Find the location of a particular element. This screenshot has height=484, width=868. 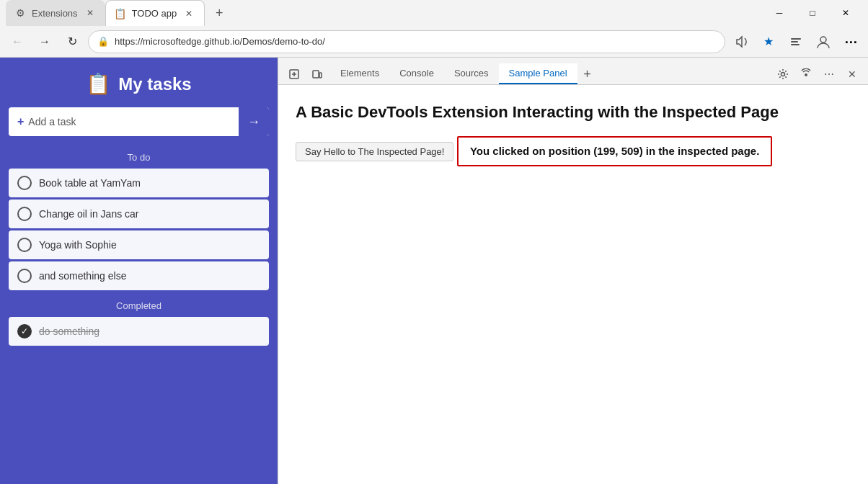

devtools-settings-icon is located at coordinates (783, 74).